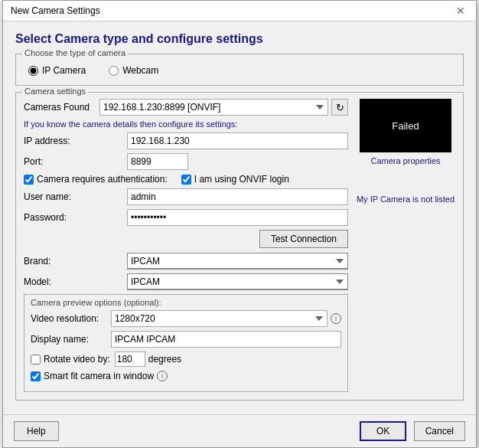  Describe the element at coordinates (240, 70) in the screenshot. I see `camera-type-group: Choose the type of camera IP Camera Webc…` at that location.